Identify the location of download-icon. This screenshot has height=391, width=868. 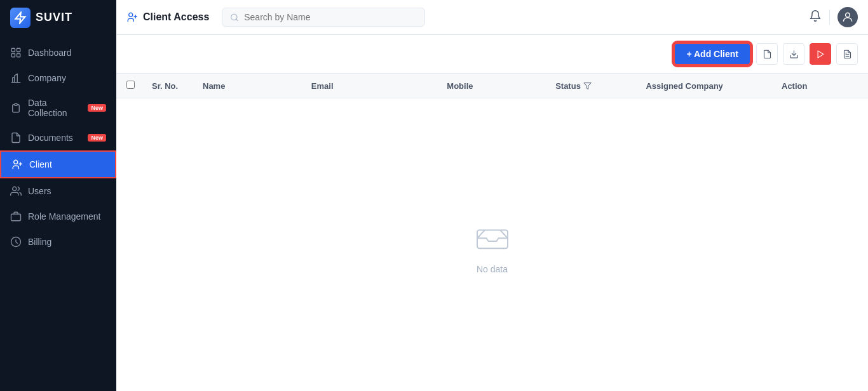
(794, 55).